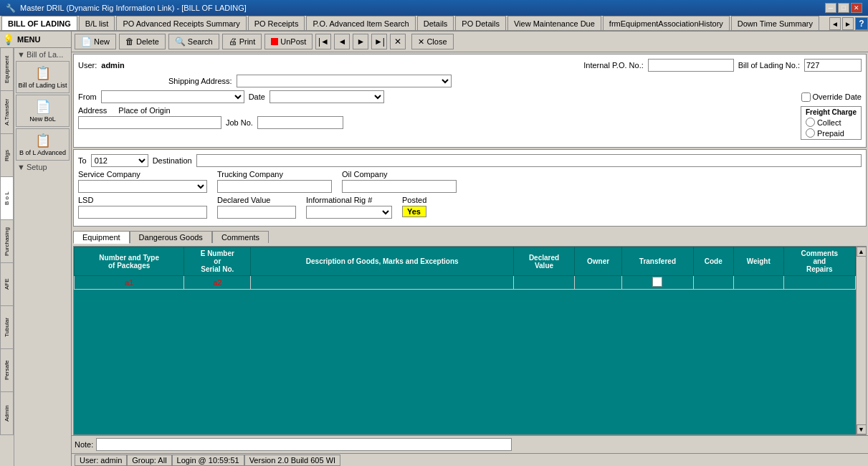 This screenshot has width=868, height=466. I want to click on col-header-owner: Owner, so click(598, 262).